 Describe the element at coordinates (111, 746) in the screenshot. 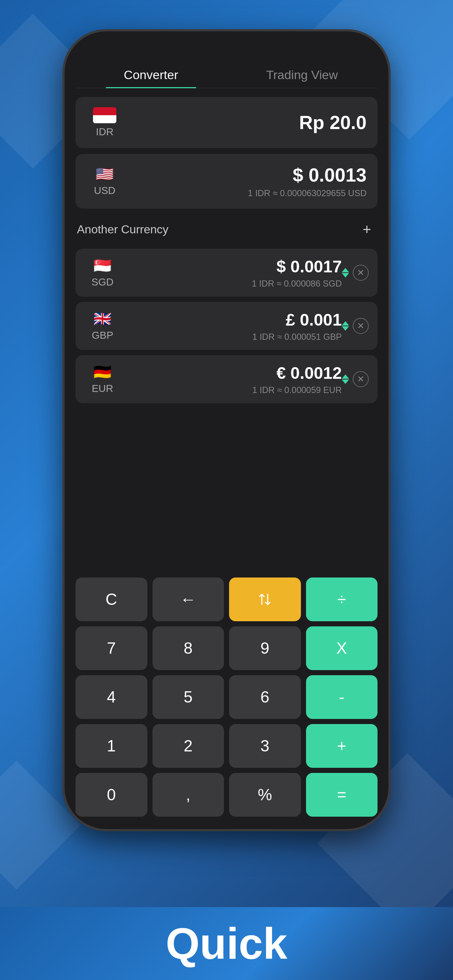

I see `one-button: 1` at that location.